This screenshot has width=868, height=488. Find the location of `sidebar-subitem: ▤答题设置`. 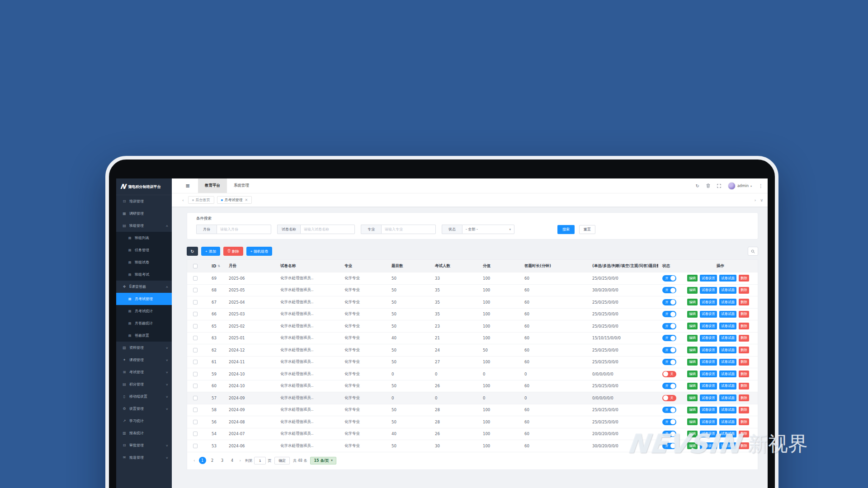

sidebar-subitem: ▤答题设置 is located at coordinates (144, 335).